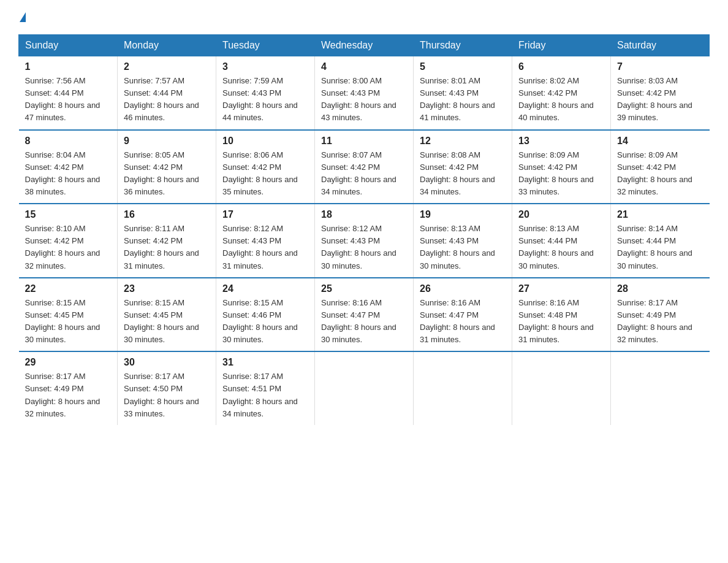 This screenshot has height=563, width=728. What do you see at coordinates (561, 45) in the screenshot?
I see `header-cell-friday: Friday` at bounding box center [561, 45].